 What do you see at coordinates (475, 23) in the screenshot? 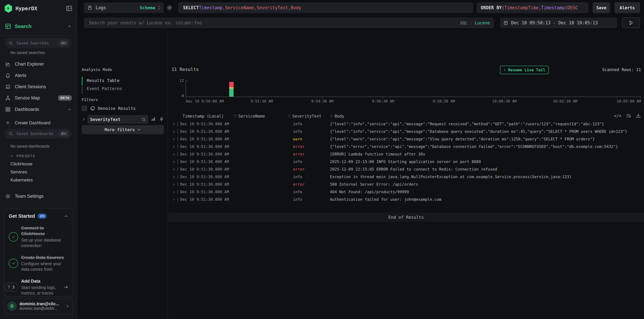
I see `query-language-toggle: SQL | Lucene` at bounding box center [475, 23].